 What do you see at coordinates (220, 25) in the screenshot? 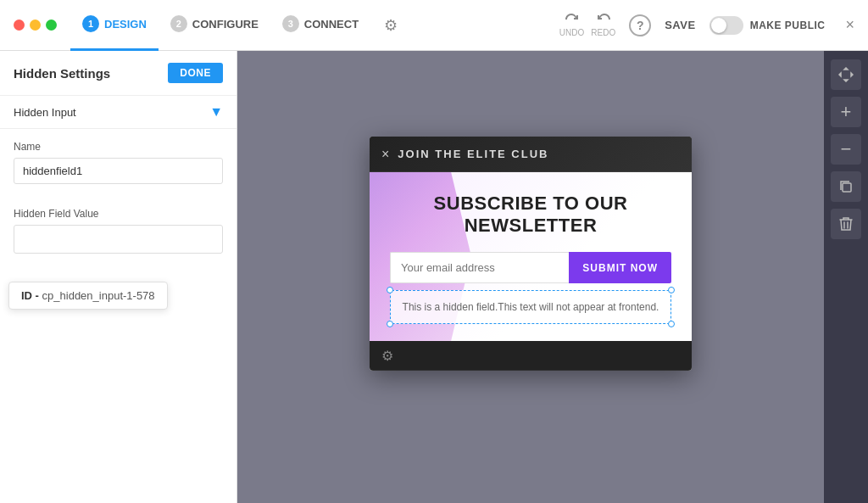
I see `nav-steps: 1 DESIGN 2 CONFIGURE 3 CONNECT` at bounding box center [220, 25].